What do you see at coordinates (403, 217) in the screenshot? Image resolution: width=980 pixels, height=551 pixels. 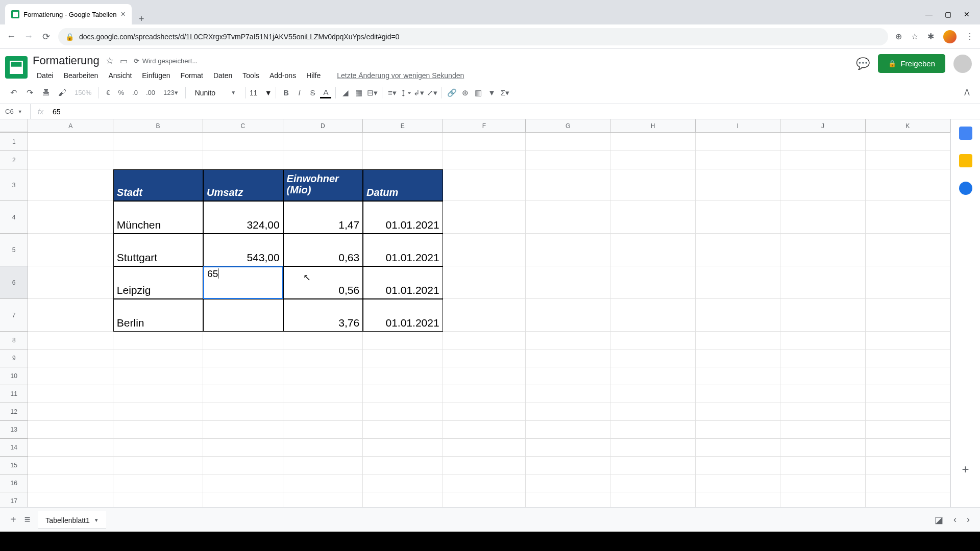 I see `cell: 01.01.2021` at bounding box center [403, 217].